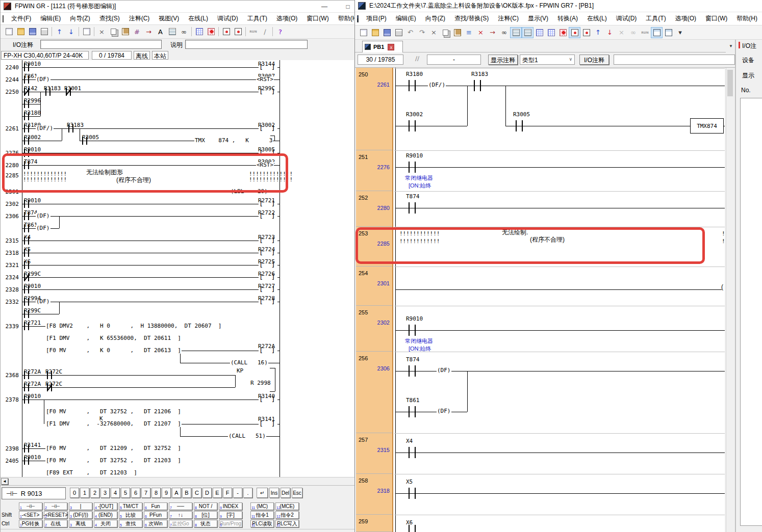 This screenshot has width=762, height=532. I want to click on menu-item: 显示(V), so click(538, 18).